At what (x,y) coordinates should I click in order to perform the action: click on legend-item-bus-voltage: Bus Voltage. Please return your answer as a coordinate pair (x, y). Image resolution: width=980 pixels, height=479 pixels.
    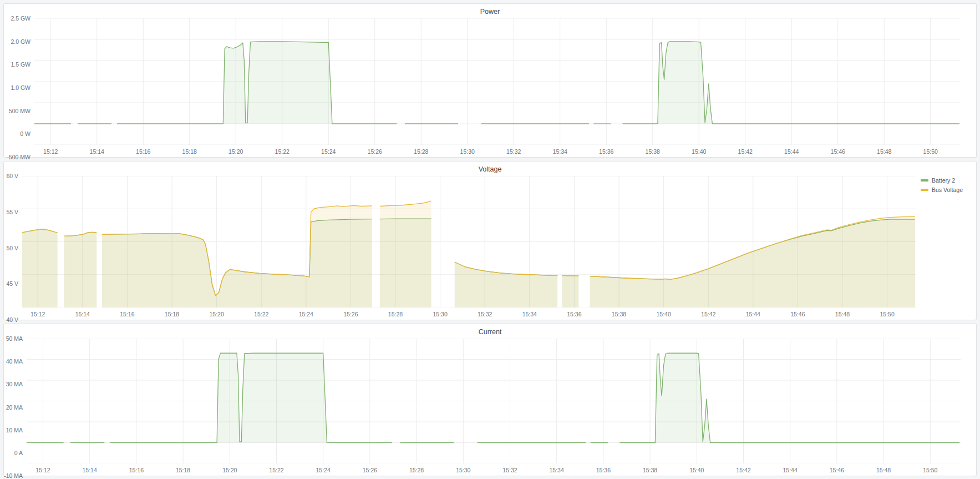
    Looking at the image, I should click on (941, 190).